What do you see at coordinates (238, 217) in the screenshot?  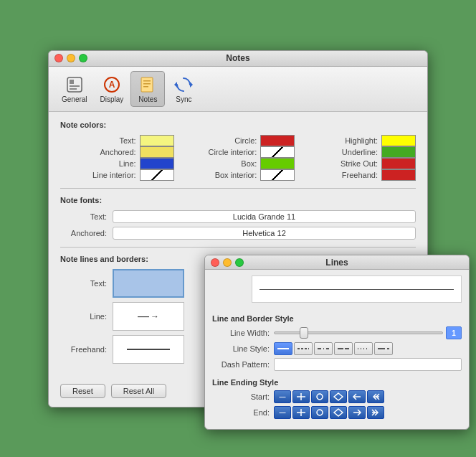 I see `font-row-text: Text: Lucida Grande 11` at bounding box center [238, 217].